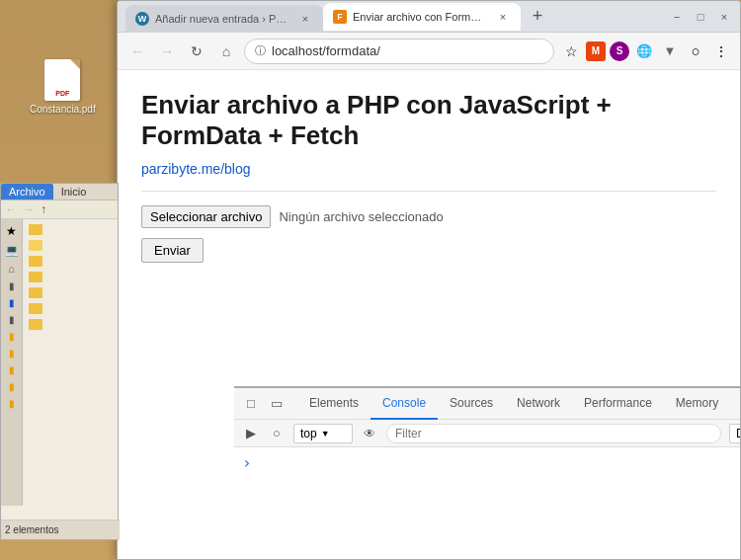  What do you see at coordinates (429, 217) in the screenshot?
I see `file-input-area: Seleccionar archivo Ningún archivo selec…` at bounding box center [429, 217].